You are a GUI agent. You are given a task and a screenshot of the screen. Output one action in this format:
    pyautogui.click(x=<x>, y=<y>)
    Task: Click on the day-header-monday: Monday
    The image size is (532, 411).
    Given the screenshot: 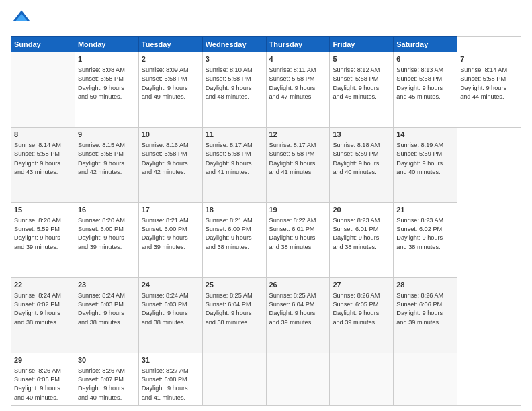 What is the action you would take?
    pyautogui.click(x=106, y=44)
    